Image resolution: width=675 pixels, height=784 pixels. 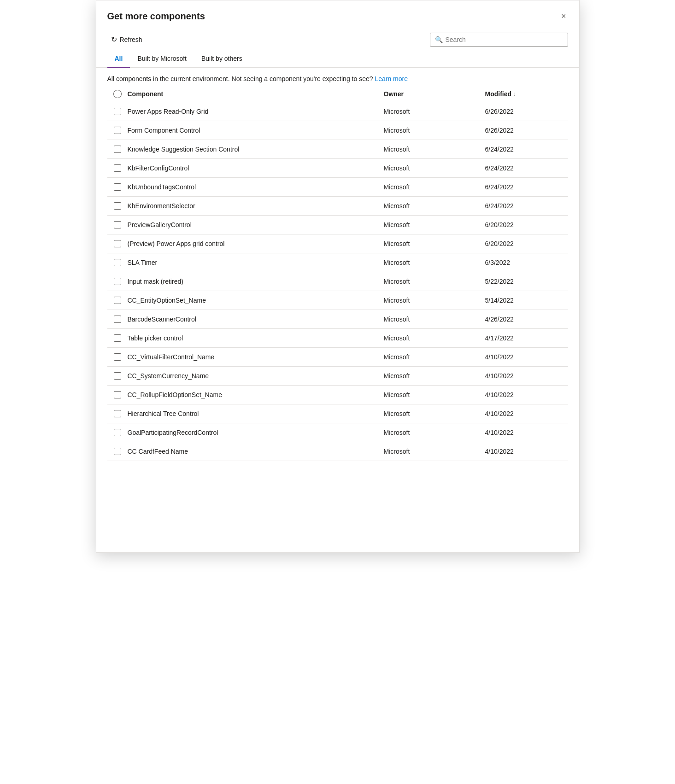 What do you see at coordinates (256, 130) in the screenshot?
I see `cell-component: Form Component Control` at bounding box center [256, 130].